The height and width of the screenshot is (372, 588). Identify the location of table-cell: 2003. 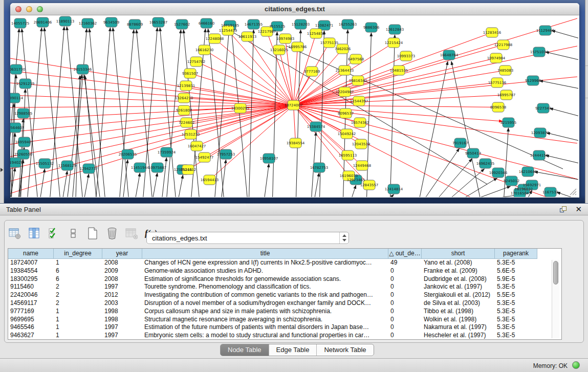
(122, 303).